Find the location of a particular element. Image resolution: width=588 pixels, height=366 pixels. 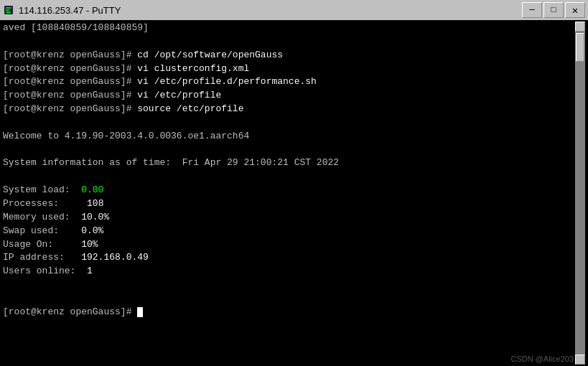

title-left: 114.116.253.47 - PuTTY is located at coordinates (62, 10).